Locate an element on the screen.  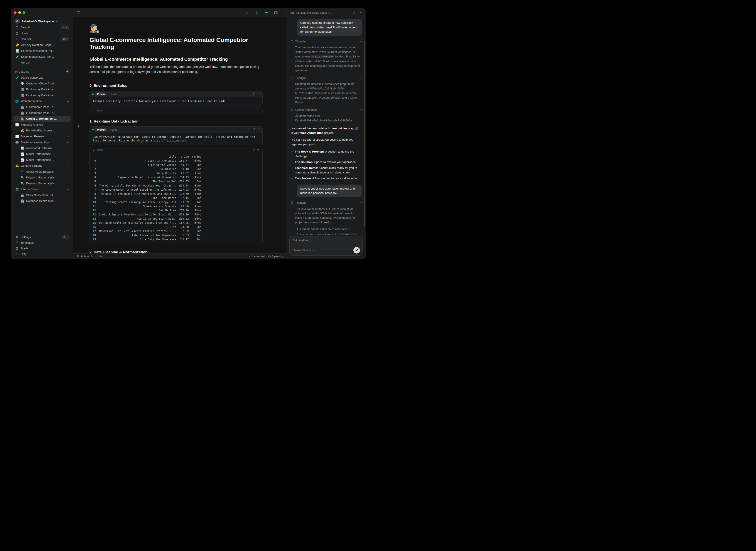
close-icon is located at coordinates (360, 13).